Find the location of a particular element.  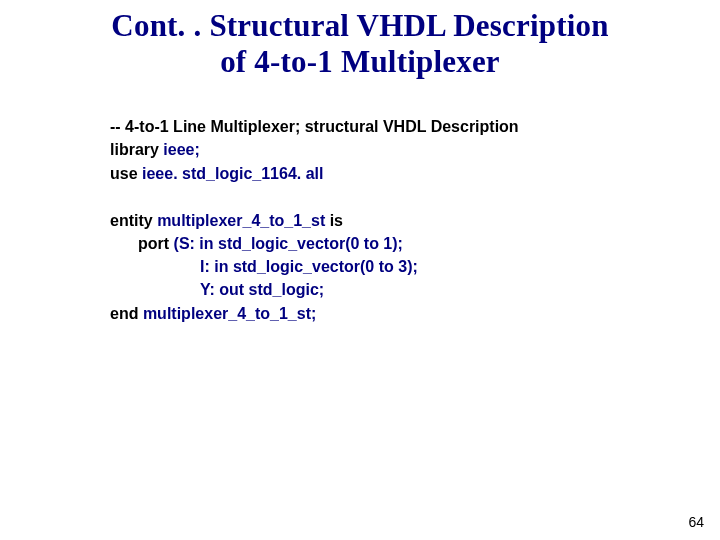

code-ident: Y: out std_logic; is located at coordinates (262, 290).